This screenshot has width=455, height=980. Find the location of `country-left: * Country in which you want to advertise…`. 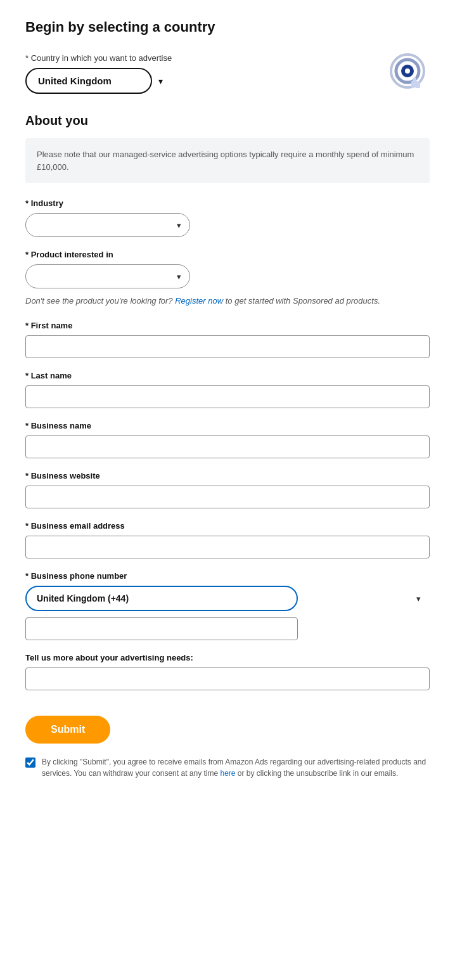

country-left: * Country in which you want to advertise… is located at coordinates (99, 74).